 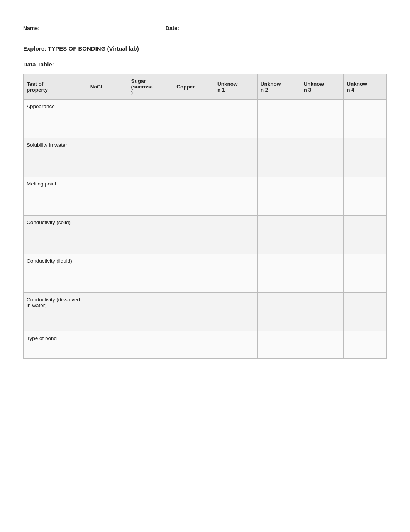 I want to click on cell-property: Type of bond, so click(x=56, y=345).